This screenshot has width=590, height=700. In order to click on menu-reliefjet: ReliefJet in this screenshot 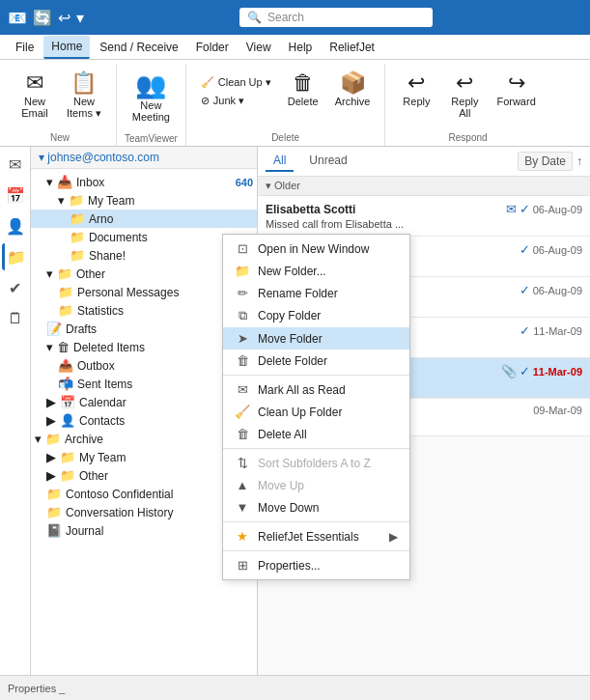, I will do `click(351, 47)`.